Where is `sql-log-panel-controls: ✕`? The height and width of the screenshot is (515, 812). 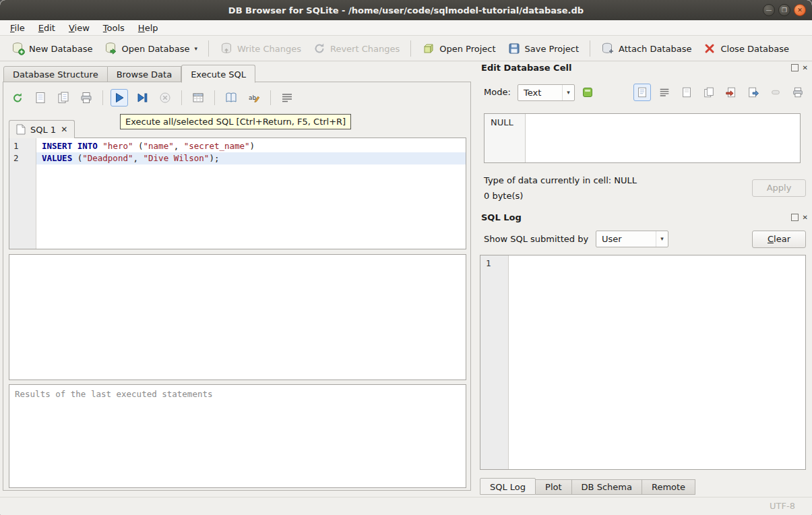
sql-log-panel-controls: ✕ is located at coordinates (799, 217).